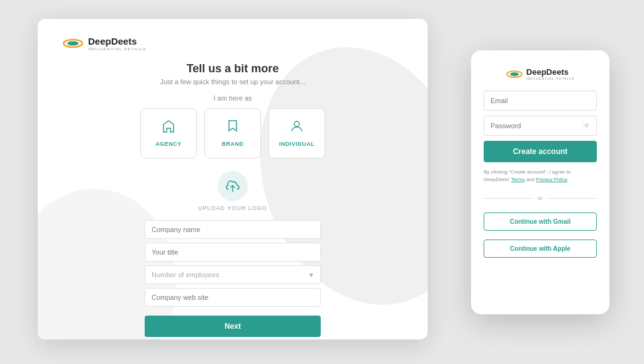 Image resolution: width=644 pixels, height=364 pixels. I want to click on form-fields: Number of employees 1-10 11-50 51-200 20…, so click(233, 263).